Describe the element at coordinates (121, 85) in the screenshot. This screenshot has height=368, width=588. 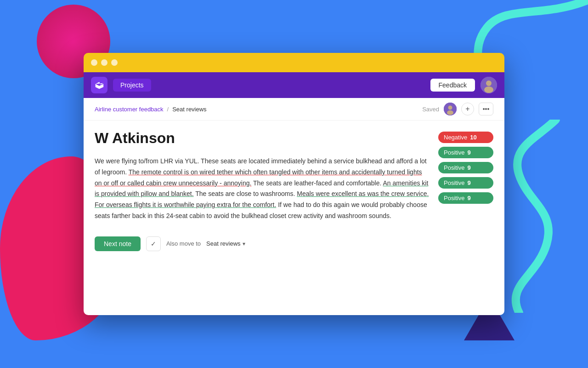
I see `nav-left: Projects` at that location.